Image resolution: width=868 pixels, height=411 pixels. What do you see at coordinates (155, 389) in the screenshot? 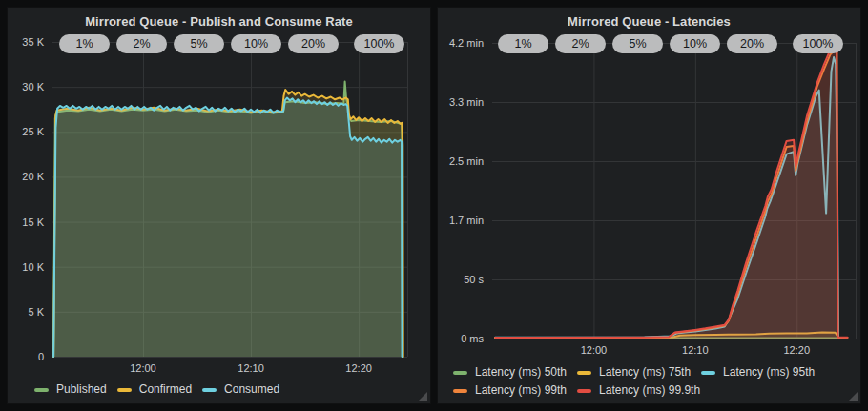
I see `legend-item-confirmed: Confirmed` at bounding box center [155, 389].